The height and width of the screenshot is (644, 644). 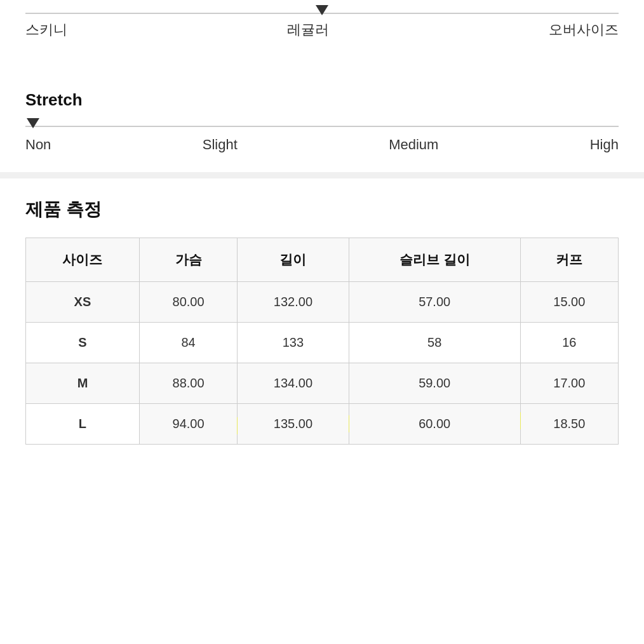 I want to click on cuff-m: 17.00, so click(x=569, y=384).